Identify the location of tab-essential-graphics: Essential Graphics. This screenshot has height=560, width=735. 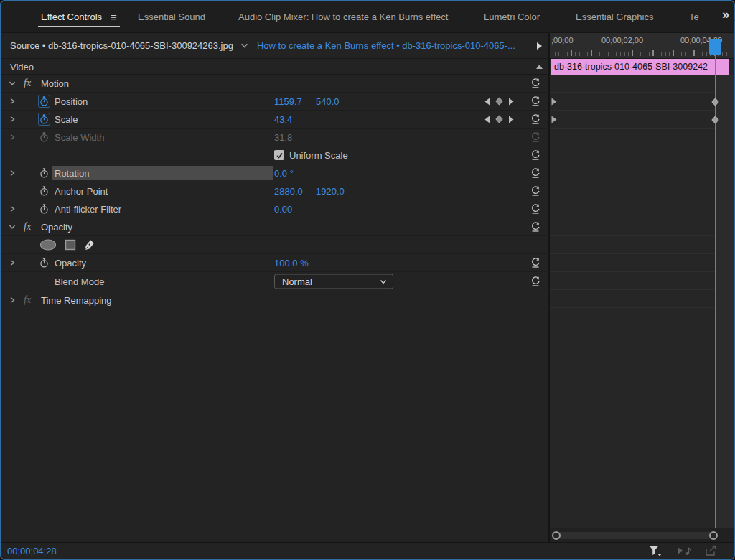
(614, 17).